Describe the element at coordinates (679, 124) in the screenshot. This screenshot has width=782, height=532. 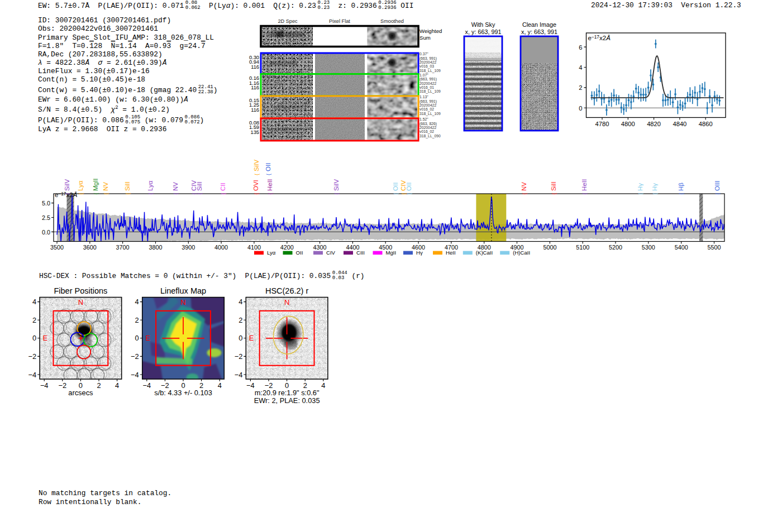
I see `svg-text: 4840` at that location.